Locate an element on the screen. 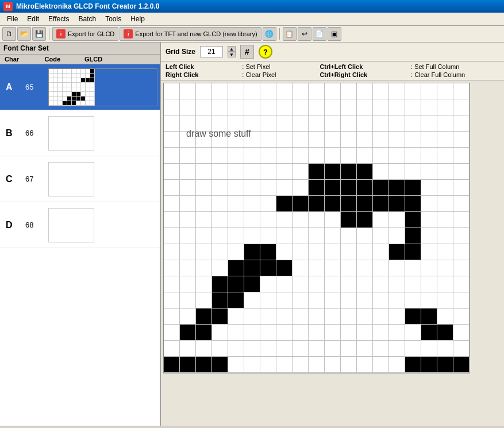 The height and width of the screenshot is (428, 504). export-glcd-button: i Export for GLCD is located at coordinates (85, 34).